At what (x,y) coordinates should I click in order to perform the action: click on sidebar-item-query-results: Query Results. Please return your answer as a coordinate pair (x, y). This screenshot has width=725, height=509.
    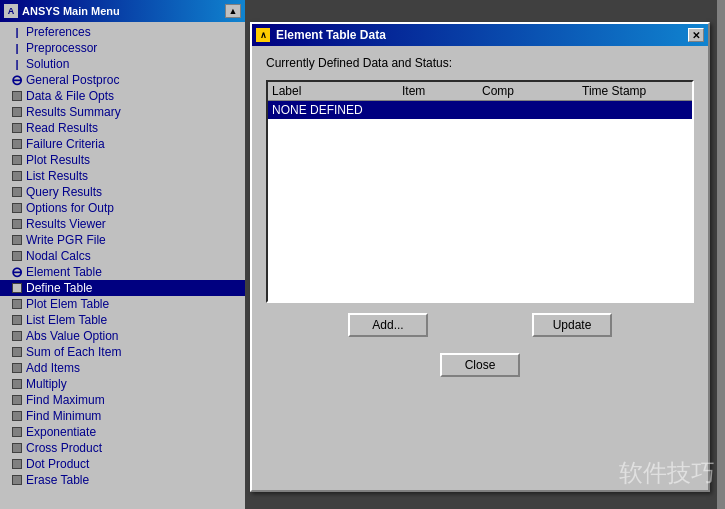
    Looking at the image, I should click on (122, 192).